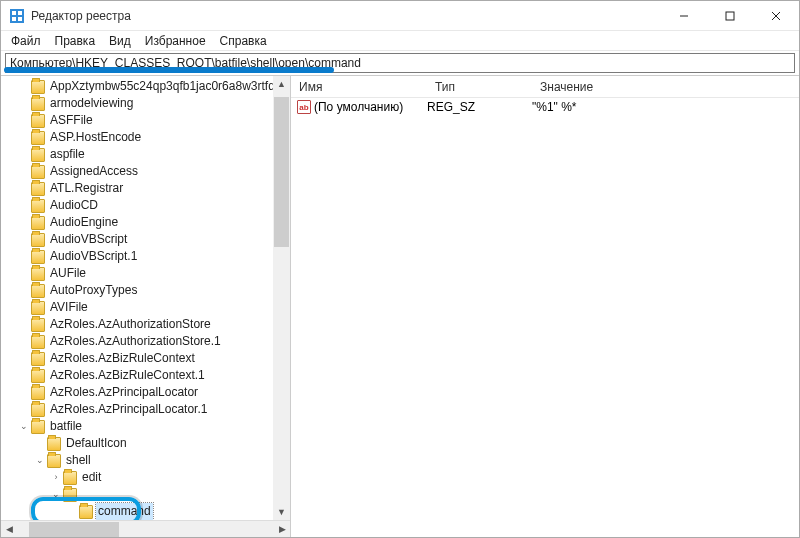 This screenshot has height=538, width=800. Describe the element at coordinates (282, 298) in the screenshot. I see `tree-vertical-scrollbar: ▲ ▼` at that location.